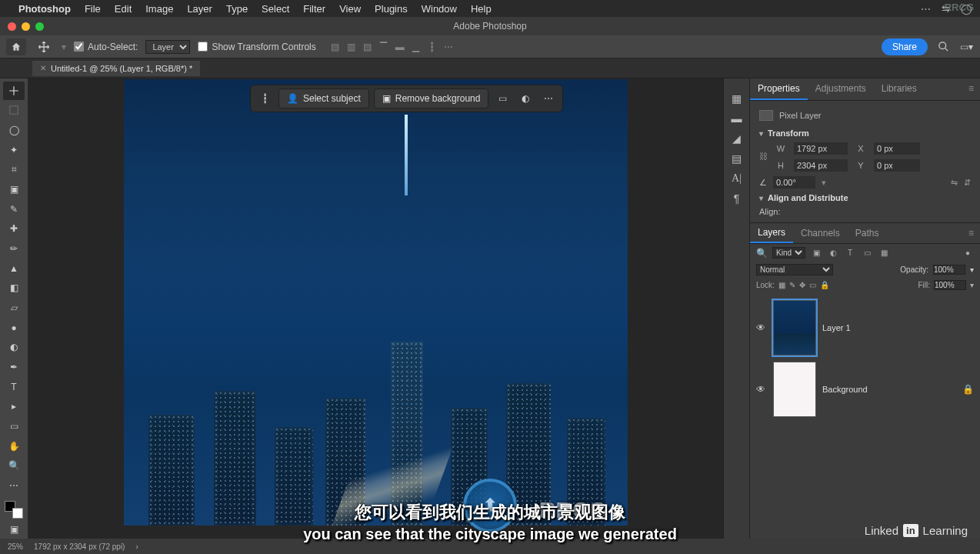 Image resolution: width=980 pixels, height=554 pixels. What do you see at coordinates (966, 47) in the screenshot?
I see `workspace-switcher-icon: ▭▾` at bounding box center [966, 47].